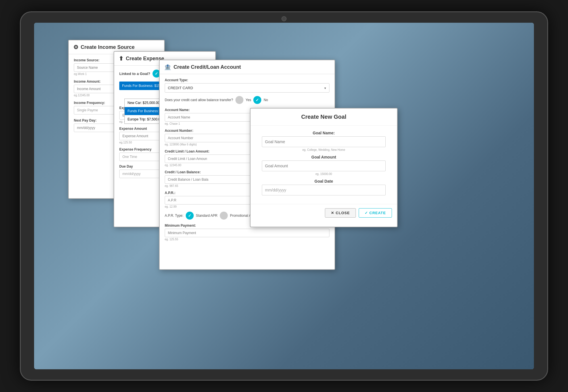  What do you see at coordinates (324, 141) in the screenshot?
I see `goal-name-group: Goal Name: eg. College, Wedding, New Hom…` at bounding box center [324, 141].